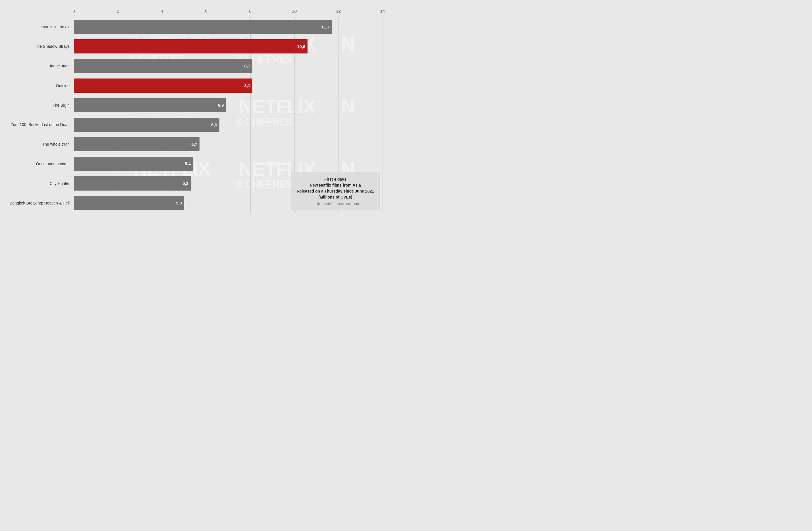  I want to click on bar-row: Outside8,1, so click(228, 85).